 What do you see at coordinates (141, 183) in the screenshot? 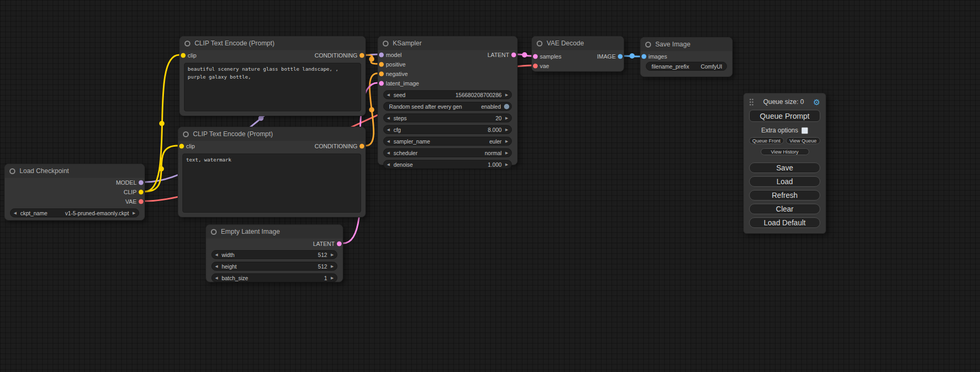
I see `model-output-slot` at bounding box center [141, 183].